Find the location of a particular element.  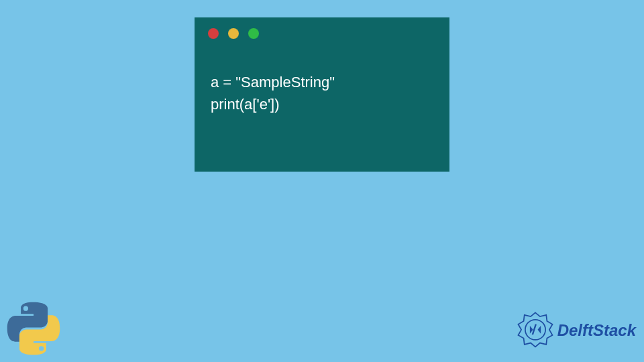

delftstack-emblem-icon is located at coordinates (535, 330).